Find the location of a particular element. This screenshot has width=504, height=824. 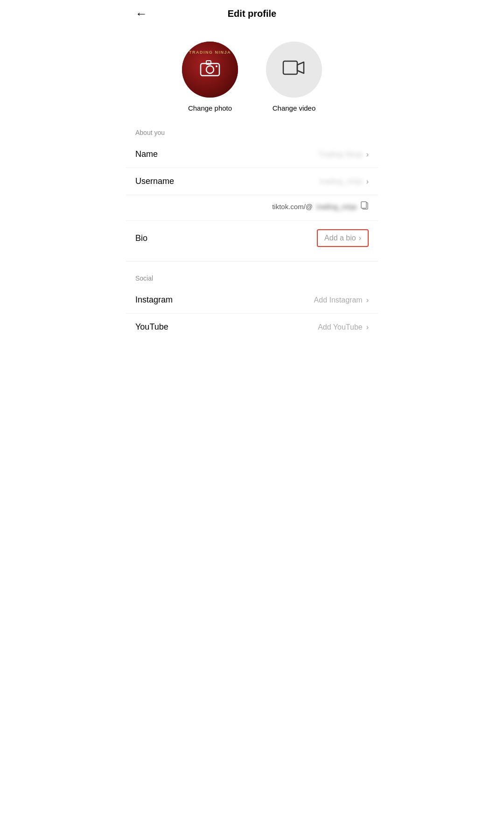

camera-icon is located at coordinates (210, 70).